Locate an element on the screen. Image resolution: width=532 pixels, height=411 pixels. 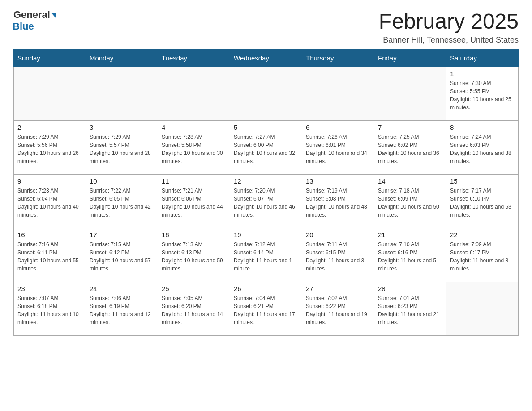
day-info: Sunrise: 7:19 AMSunset: 6:08 PMDaylight:… is located at coordinates (338, 203).